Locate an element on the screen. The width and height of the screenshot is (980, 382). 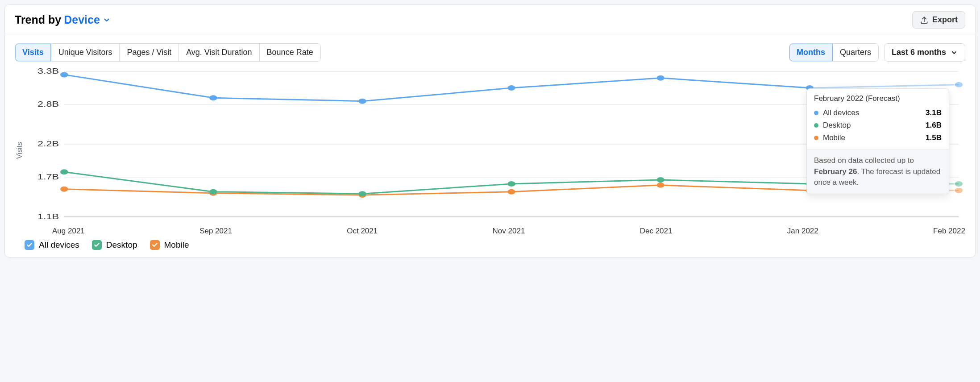
metric-tab-visits: Visits is located at coordinates (33, 53).